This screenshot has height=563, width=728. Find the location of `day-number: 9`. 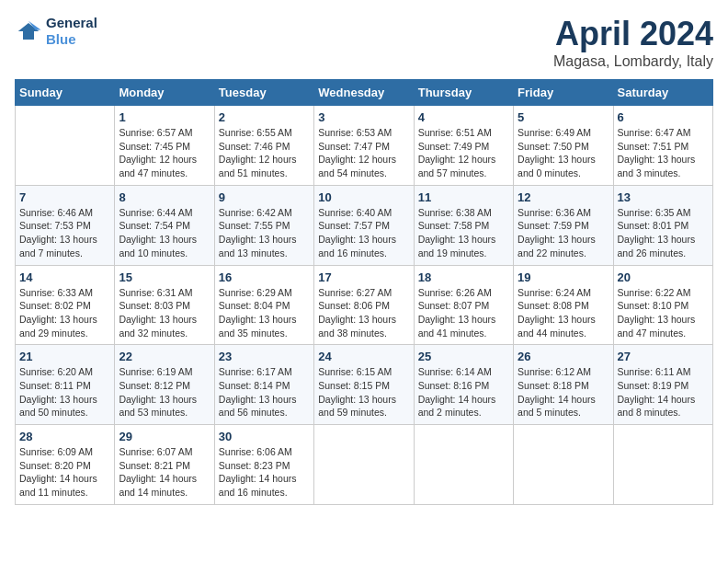

day-number: 9 is located at coordinates (265, 197).